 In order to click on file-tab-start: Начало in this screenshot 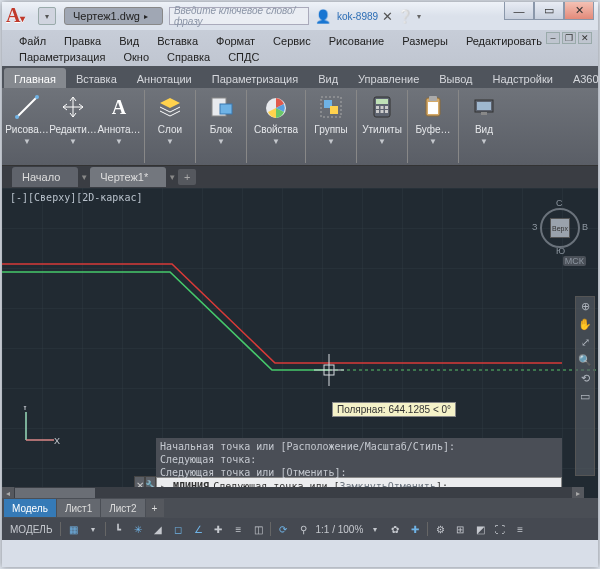, I will do `click(45, 177)`.